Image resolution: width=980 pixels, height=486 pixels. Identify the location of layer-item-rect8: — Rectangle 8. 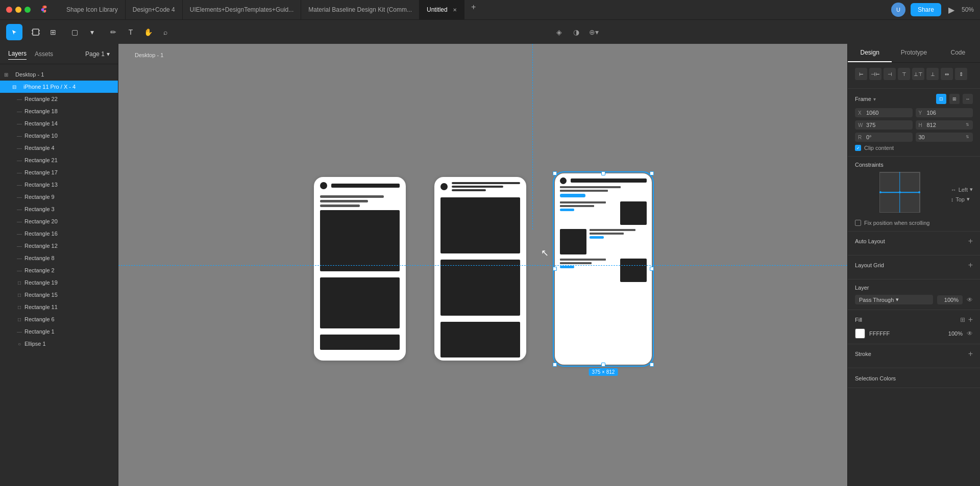
(59, 258).